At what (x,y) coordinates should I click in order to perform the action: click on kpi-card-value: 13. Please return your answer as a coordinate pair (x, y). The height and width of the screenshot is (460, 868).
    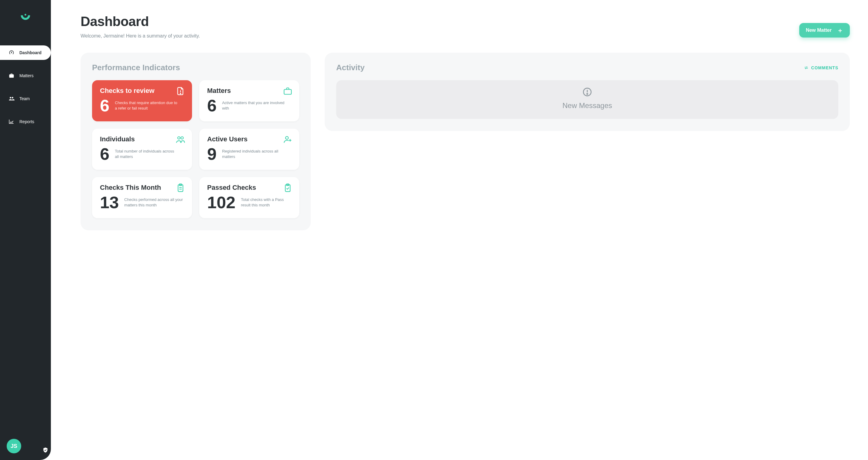
    Looking at the image, I should click on (109, 202).